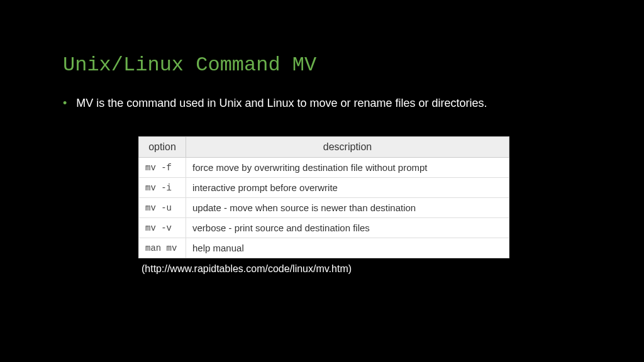 This screenshot has height=362, width=644. I want to click on cell-option: mv -u, so click(162, 208).